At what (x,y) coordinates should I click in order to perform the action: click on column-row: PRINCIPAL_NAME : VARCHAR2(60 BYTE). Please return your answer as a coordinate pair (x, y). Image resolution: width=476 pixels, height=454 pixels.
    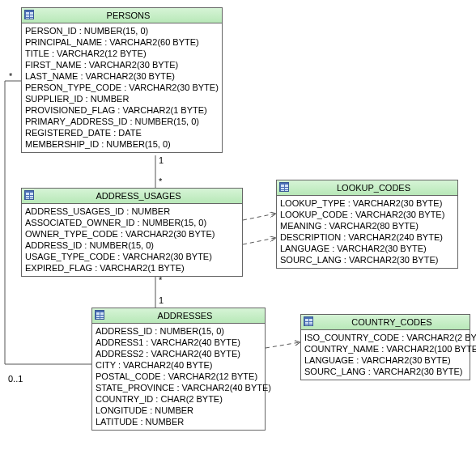
    Looking at the image, I should click on (121, 42).